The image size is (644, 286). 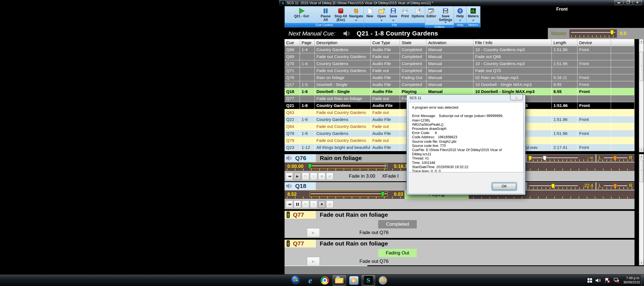 I want to click on cue-row-q69: Q69Fade out Country GardensFade outCompl…, so click(x=462, y=57).